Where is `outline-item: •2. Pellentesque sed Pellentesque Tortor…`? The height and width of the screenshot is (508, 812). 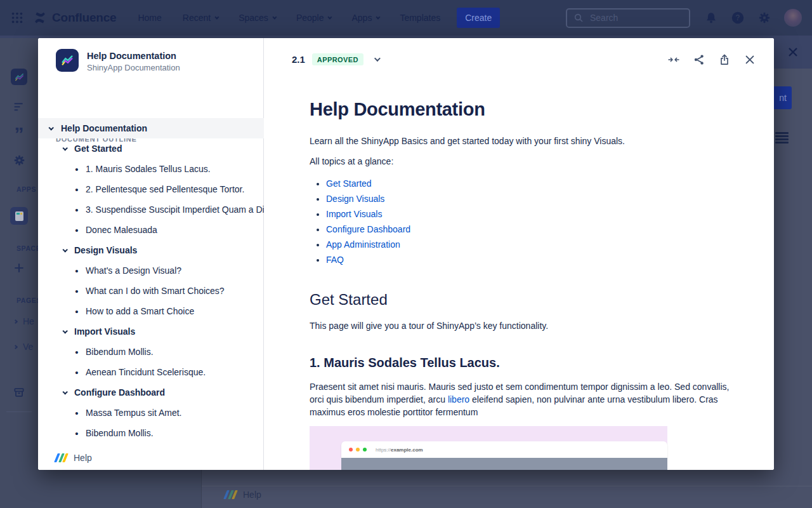
outline-item: •2. Pellentesque sed Pellentesque Tortor… is located at coordinates (151, 189).